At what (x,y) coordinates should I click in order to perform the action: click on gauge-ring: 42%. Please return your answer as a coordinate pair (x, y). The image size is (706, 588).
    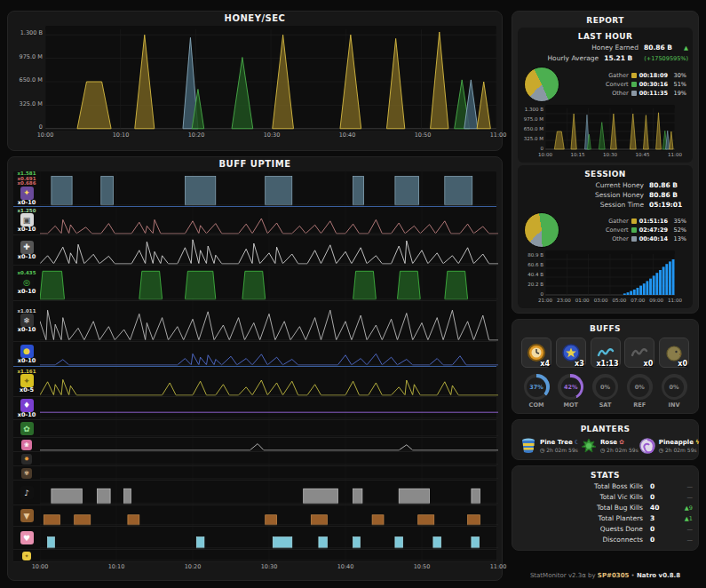
    Looking at the image, I should click on (570, 387).